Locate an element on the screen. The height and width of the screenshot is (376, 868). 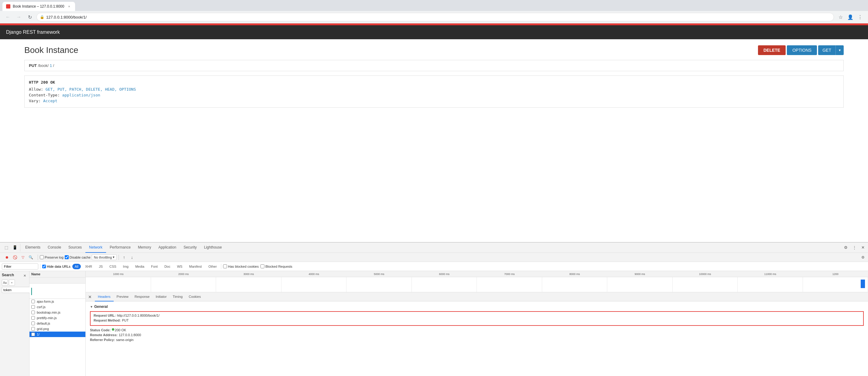
put-url-id: 1 is located at coordinates (51, 65).